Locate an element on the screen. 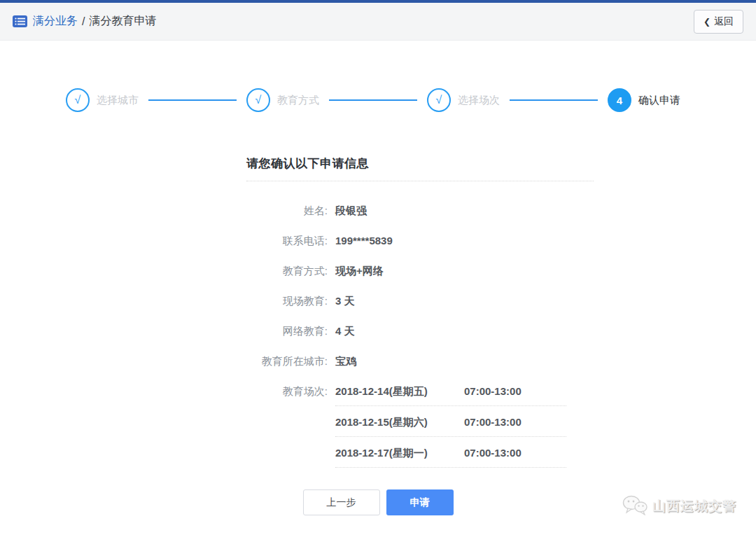 The image size is (756, 535). field-row-sessions: 教育场次: 2018-12-14(星期五) 07:00-13:00 2018-1… is located at coordinates (420, 431).